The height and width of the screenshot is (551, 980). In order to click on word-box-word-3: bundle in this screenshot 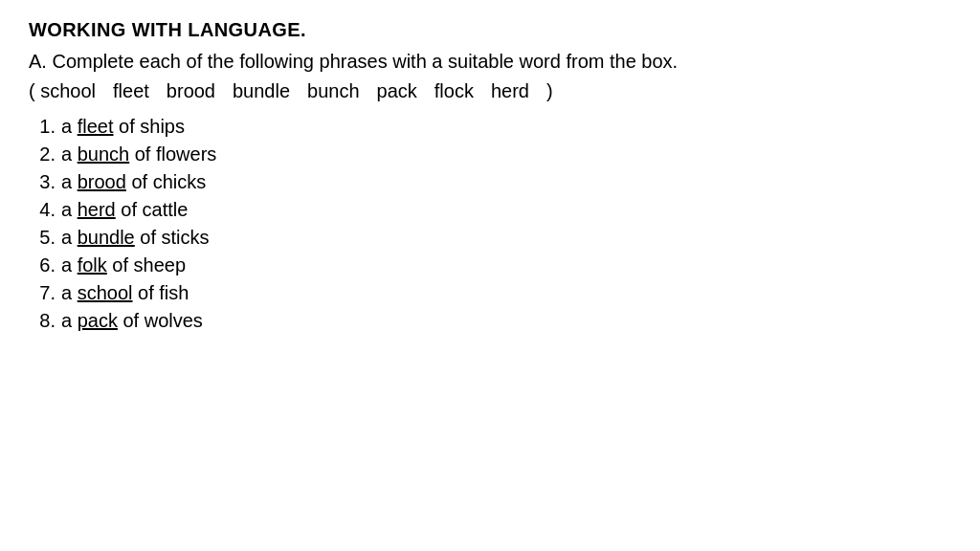, I will do `click(261, 92)`.